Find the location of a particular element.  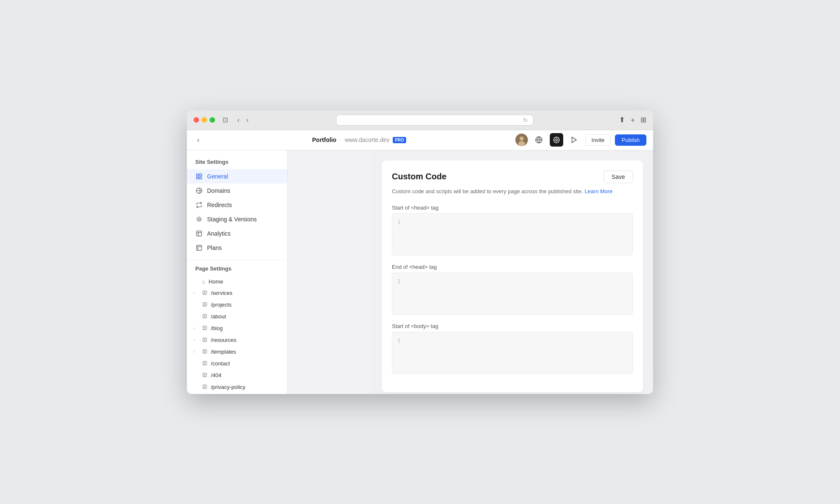

traffic-light-red is located at coordinates (197, 120).